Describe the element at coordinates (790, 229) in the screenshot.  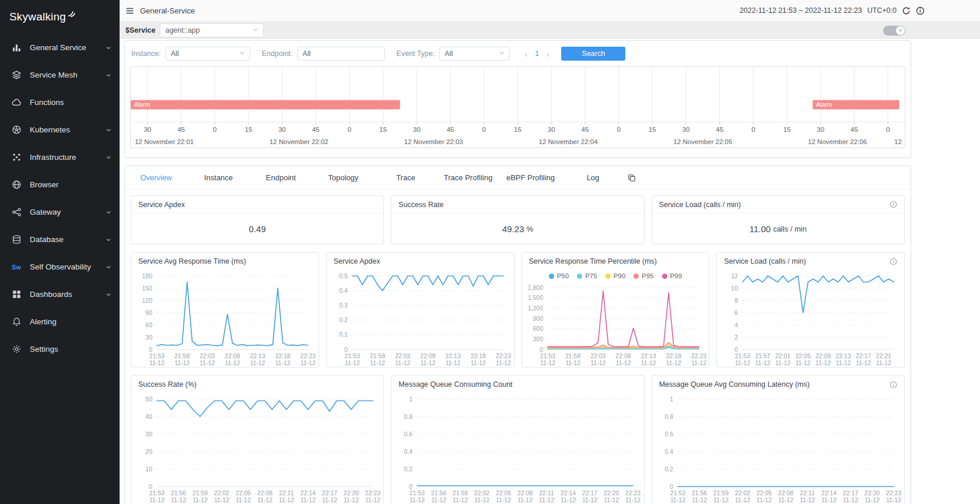
I see `stat-unit: calls / min` at that location.